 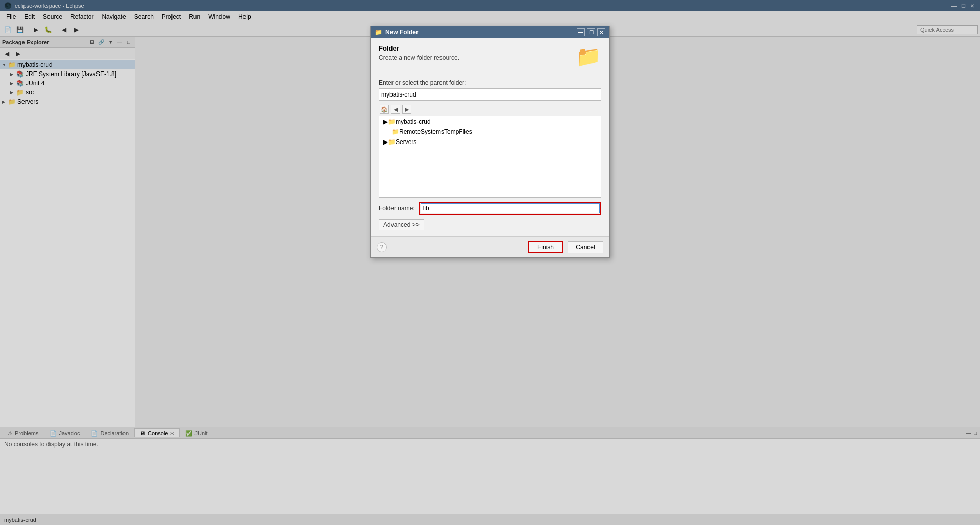 What do you see at coordinates (392, 122) in the screenshot?
I see `dialog-tree-folder-icon-mybatis: 📁` at bounding box center [392, 122].